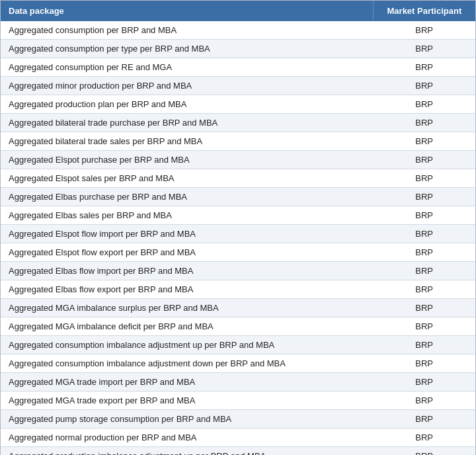 The width and height of the screenshot is (476, 455). I want to click on data-package-cell: Aggregated MGA imbalance deficit per BRP…, so click(186, 327).